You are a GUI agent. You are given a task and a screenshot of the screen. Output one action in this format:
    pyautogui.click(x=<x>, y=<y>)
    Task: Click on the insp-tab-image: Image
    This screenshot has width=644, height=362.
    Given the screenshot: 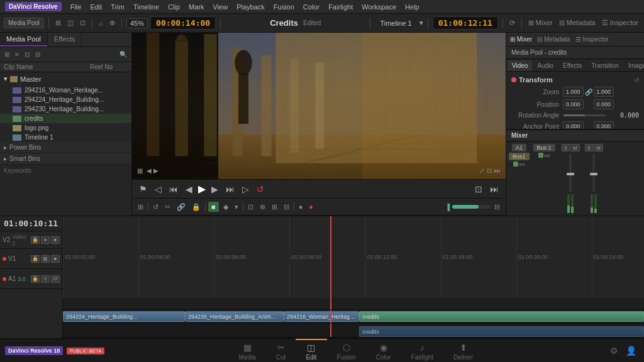 What is the action you would take?
    pyautogui.click(x=634, y=65)
    